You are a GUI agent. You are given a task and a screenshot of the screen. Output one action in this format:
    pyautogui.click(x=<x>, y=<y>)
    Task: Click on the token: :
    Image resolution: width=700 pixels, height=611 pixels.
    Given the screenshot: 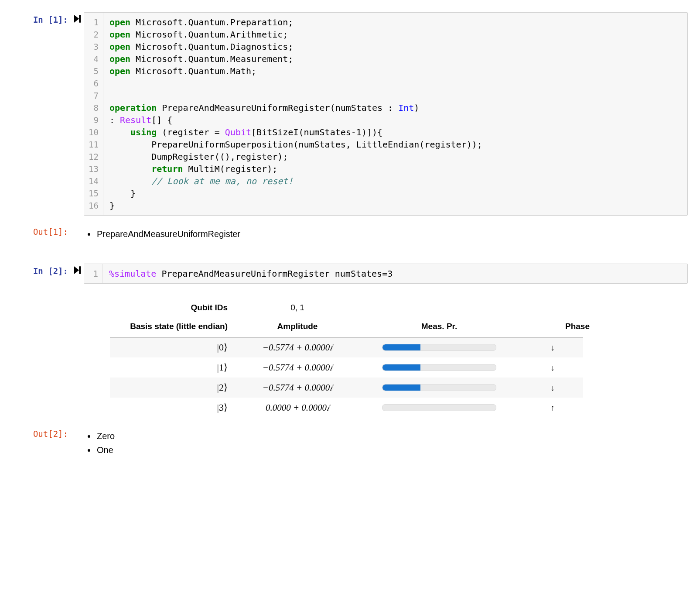 What is the action you would take?
    pyautogui.click(x=115, y=120)
    